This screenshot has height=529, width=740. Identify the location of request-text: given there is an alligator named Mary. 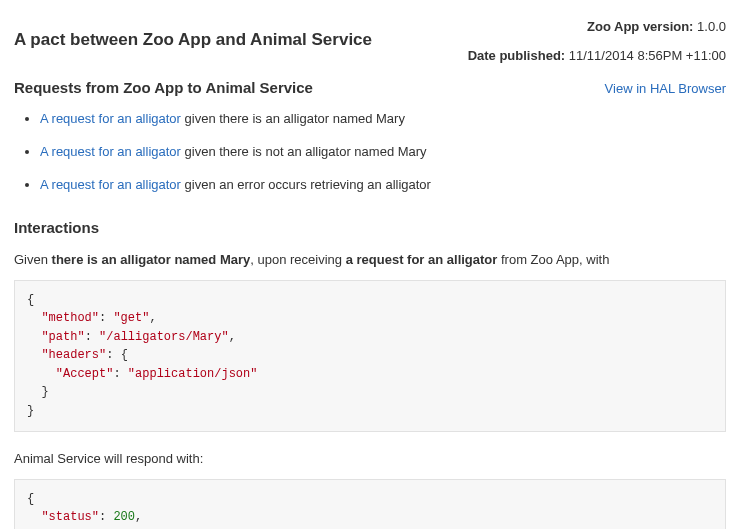
(293, 118).